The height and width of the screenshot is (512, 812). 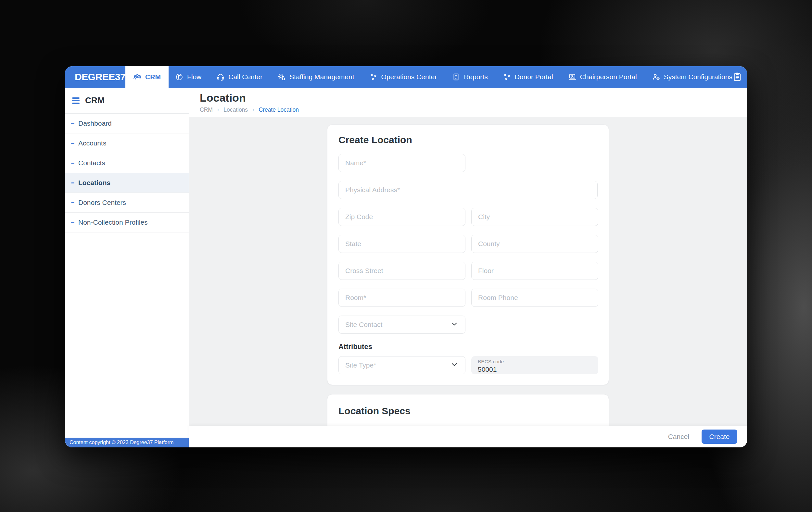 What do you see at coordinates (95, 123) in the screenshot?
I see `sidebar-item-label: Dashboard` at bounding box center [95, 123].